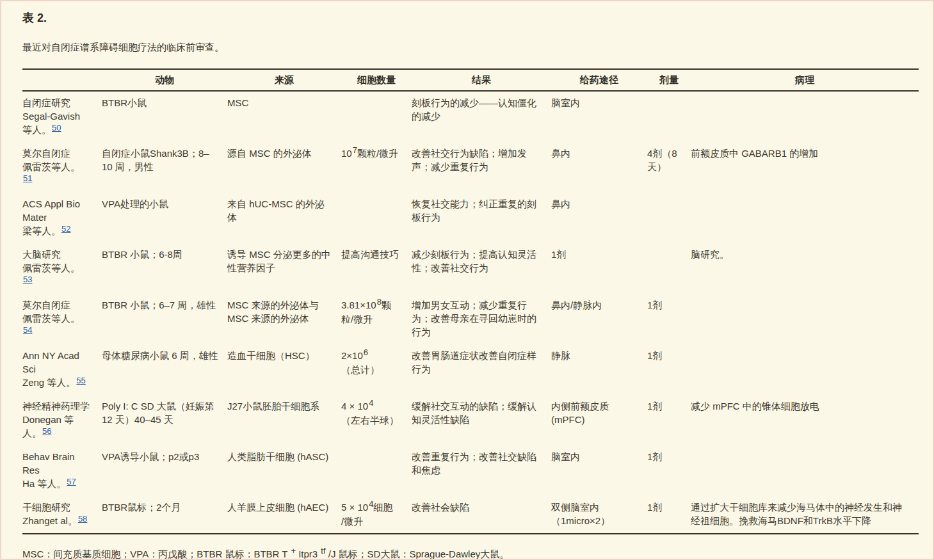 This screenshot has width=934, height=560. What do you see at coordinates (440, 507) in the screenshot?
I see `cell-text: 改善社会缺陷` at bounding box center [440, 507].